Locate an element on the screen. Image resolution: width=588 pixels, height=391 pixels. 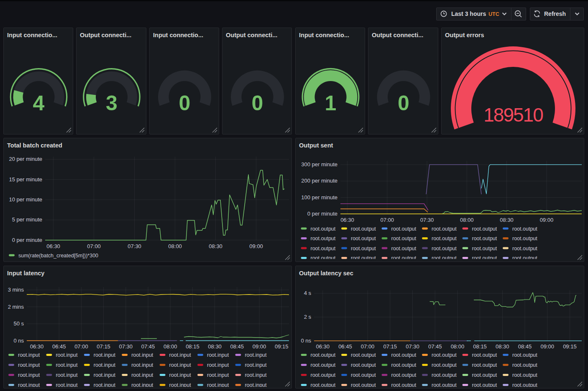
svg-text: 0 ns is located at coordinates (306, 341).